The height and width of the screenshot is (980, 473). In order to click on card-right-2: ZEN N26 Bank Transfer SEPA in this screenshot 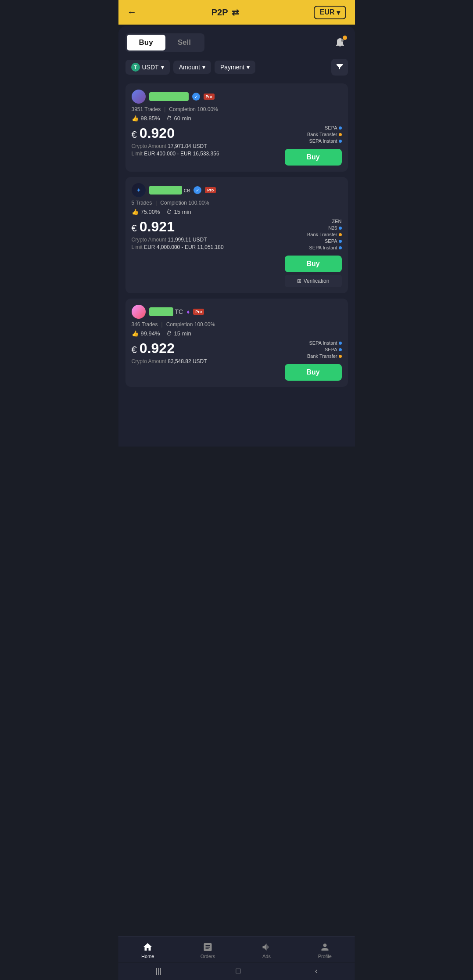, I will do `click(313, 253)`.